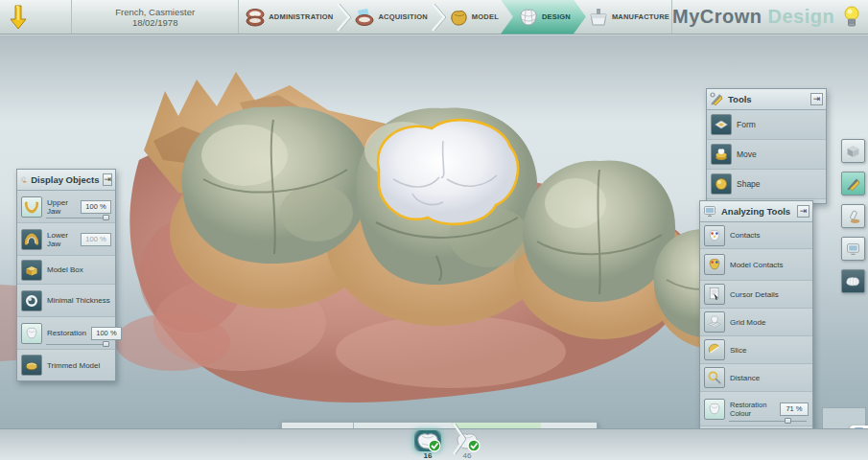  I want to click on model-view-icon, so click(854, 282).